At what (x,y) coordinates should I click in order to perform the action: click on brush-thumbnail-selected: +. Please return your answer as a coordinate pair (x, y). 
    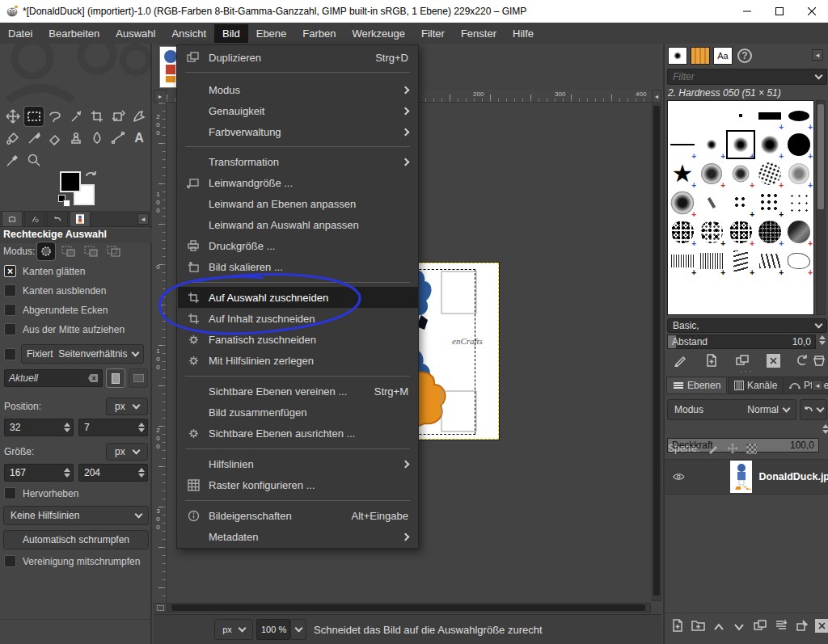
    Looking at the image, I should click on (741, 145).